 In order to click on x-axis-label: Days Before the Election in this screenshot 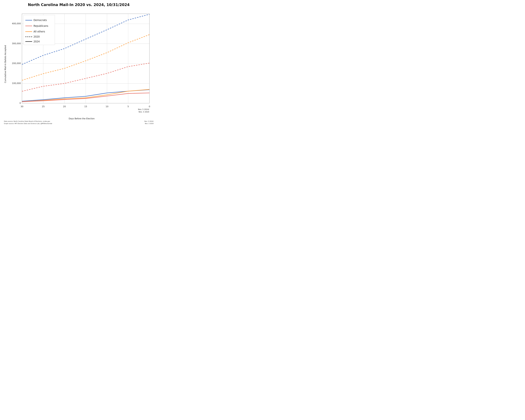, I will do `click(82, 119)`.